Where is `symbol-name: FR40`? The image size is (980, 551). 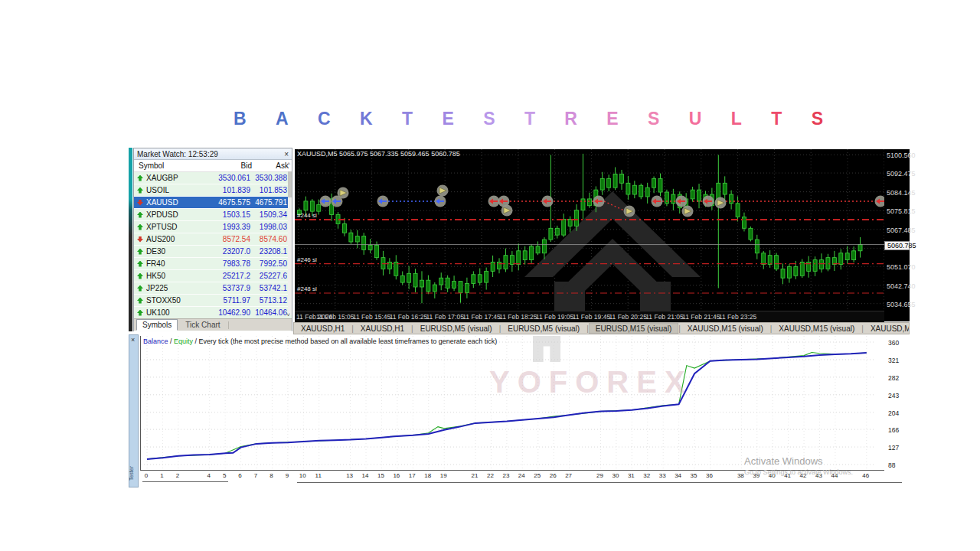 symbol-name: FR40 is located at coordinates (175, 263).